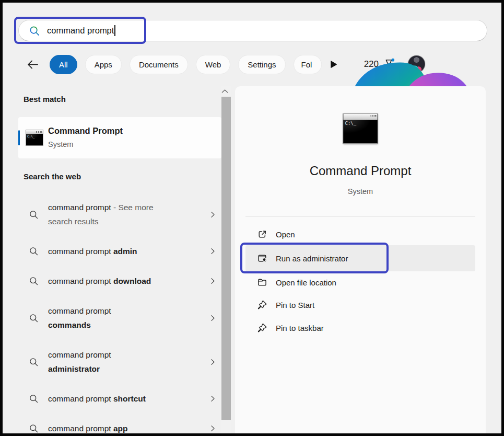 The height and width of the screenshot is (436, 504). I want to click on chevron-up-icon, so click(225, 91).